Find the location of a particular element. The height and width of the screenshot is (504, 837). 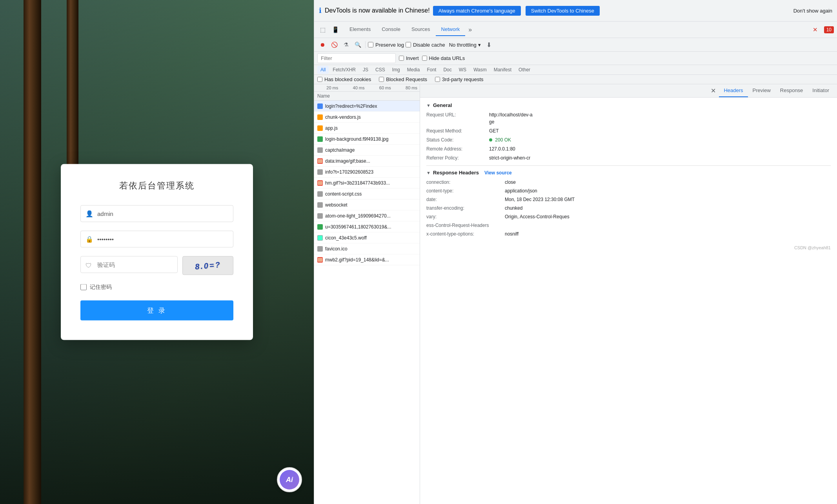

record-button: ⏺ is located at coordinates (322, 45).